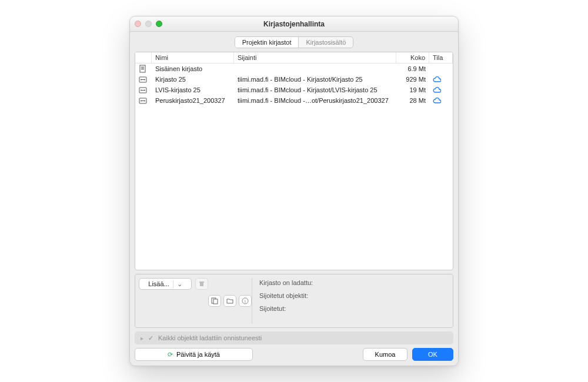 The image size is (588, 382). I want to click on window-controls, so click(148, 24).